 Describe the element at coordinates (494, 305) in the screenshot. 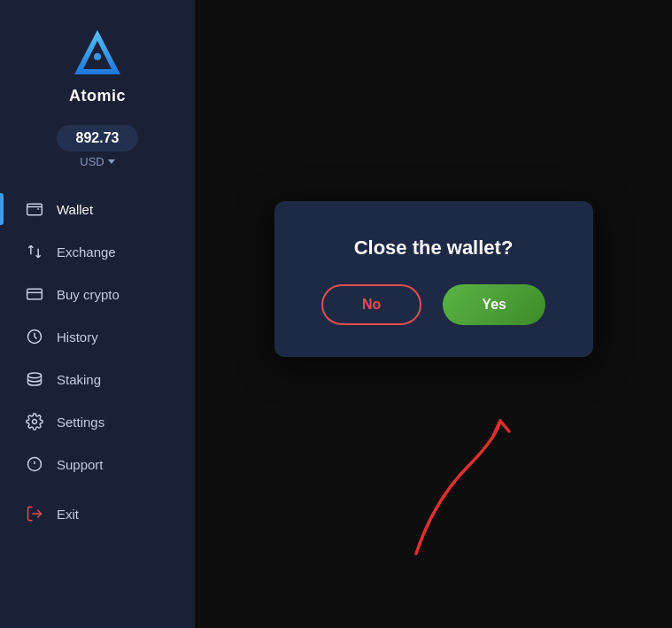

I see `yes-button: Yes` at that location.